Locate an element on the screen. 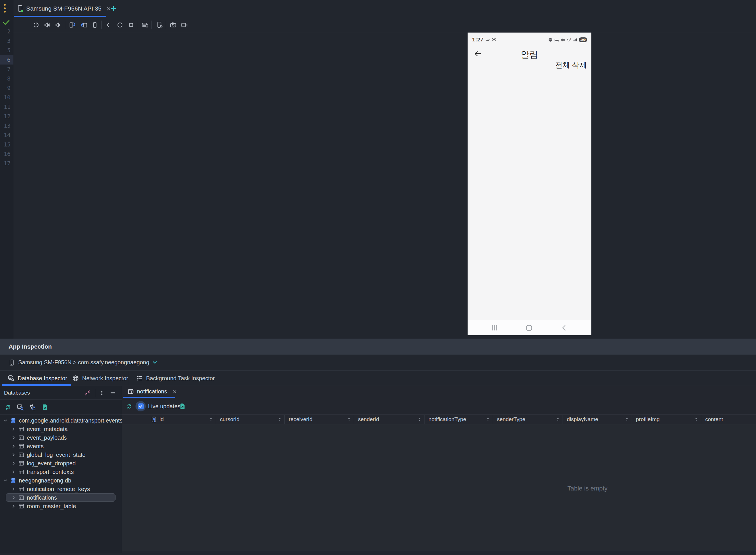  screen-record-button is located at coordinates (184, 25).